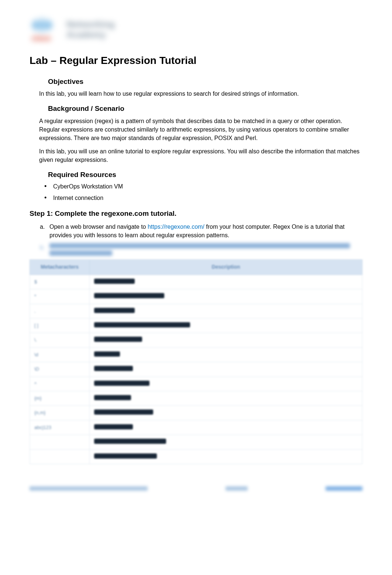 The height and width of the screenshot is (575, 392). What do you see at coordinates (196, 326) in the screenshot?
I see `table-row: [ ]` at bounding box center [196, 326].